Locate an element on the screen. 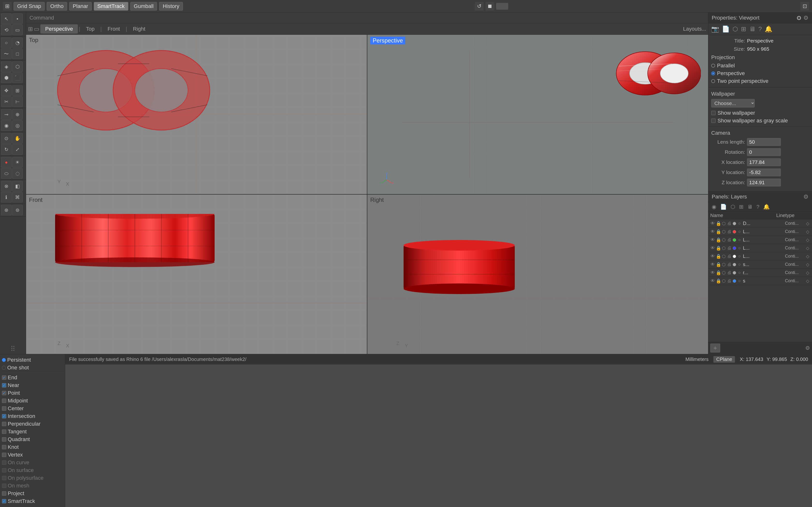  camera-sidebar-tool: ⬭ is located at coordinates (6, 173).